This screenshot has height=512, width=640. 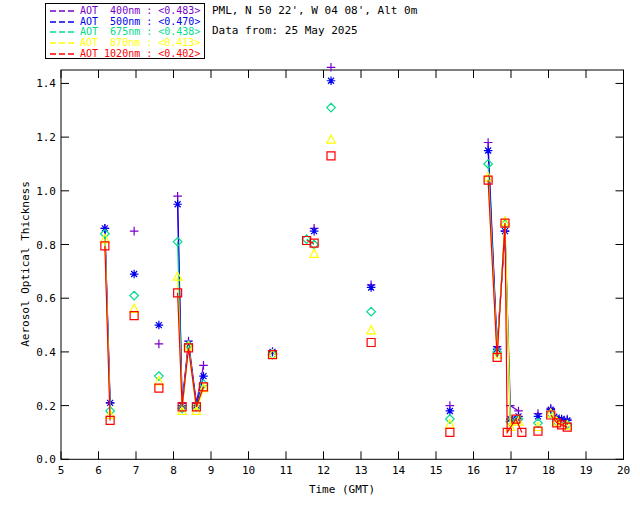 I want to click on x-tick-label: 9, so click(x=212, y=470).